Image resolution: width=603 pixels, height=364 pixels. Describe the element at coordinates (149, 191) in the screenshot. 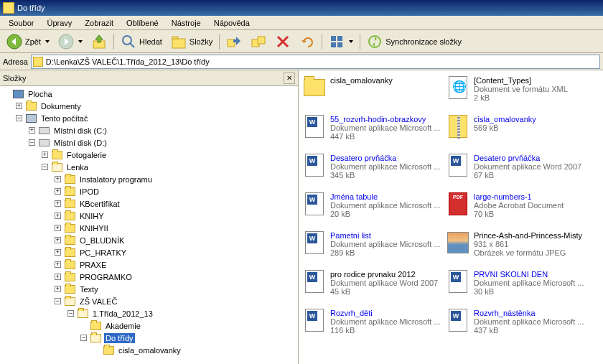

I see `tree-node: +IPOD` at that location.